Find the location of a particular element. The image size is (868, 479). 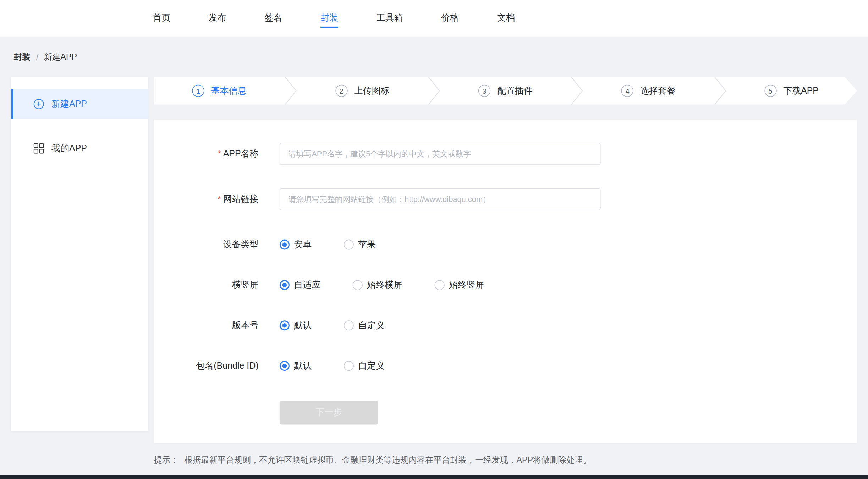

radio-version-custom: 自定义 is located at coordinates (364, 326).